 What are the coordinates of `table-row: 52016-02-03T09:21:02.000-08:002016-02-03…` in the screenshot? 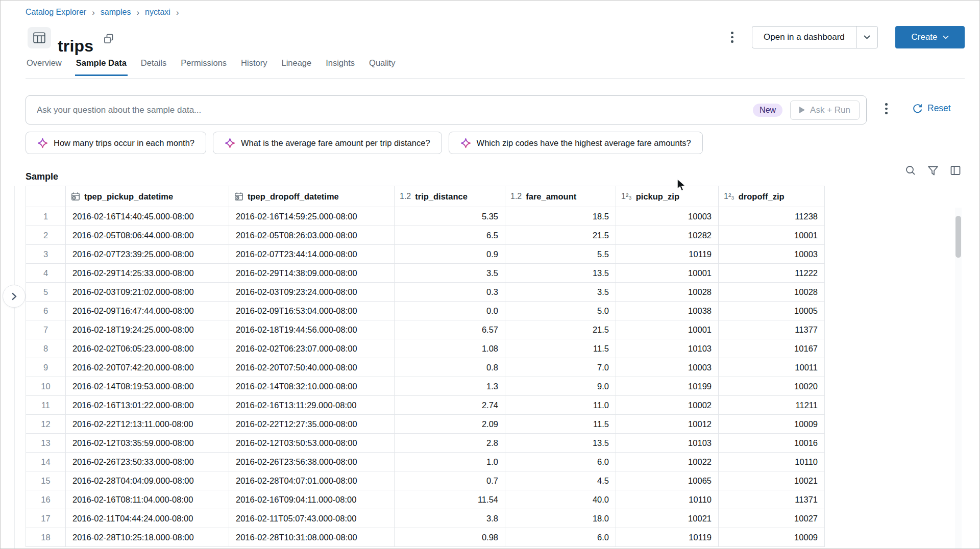 It's located at (426, 292).